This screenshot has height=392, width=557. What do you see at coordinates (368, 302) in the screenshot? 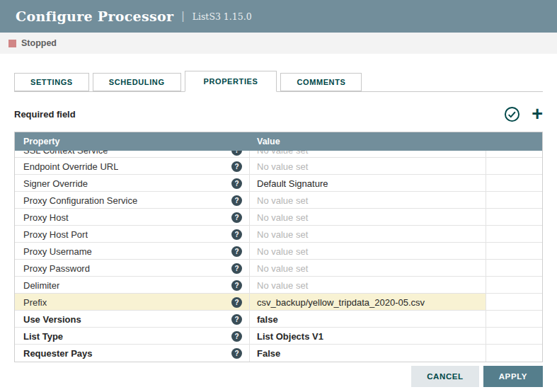
I see `value-cell: csv_backup/yellow_tripdata_2020-05.csv` at bounding box center [368, 302].